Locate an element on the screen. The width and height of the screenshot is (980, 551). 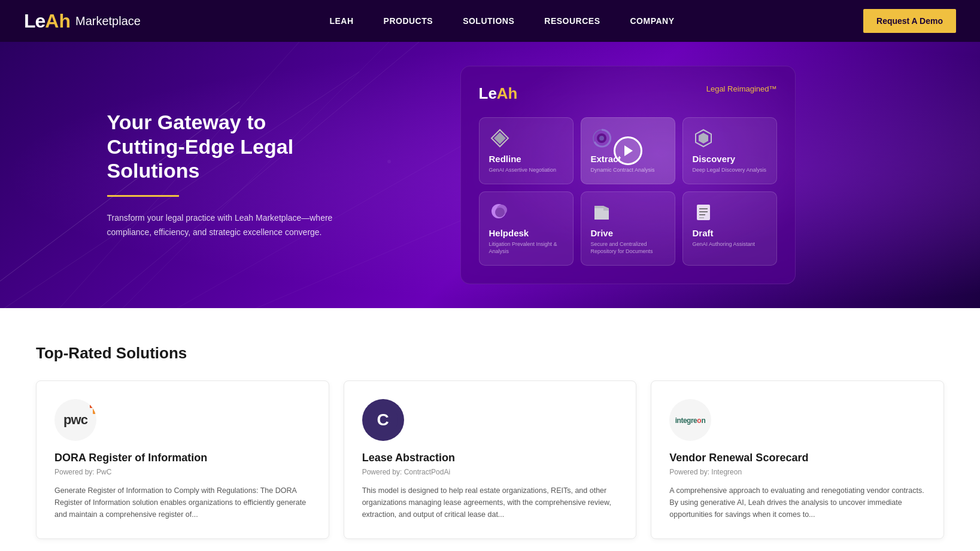
drive-desc: Secure and Centralized Repository for Do… is located at coordinates (628, 248).